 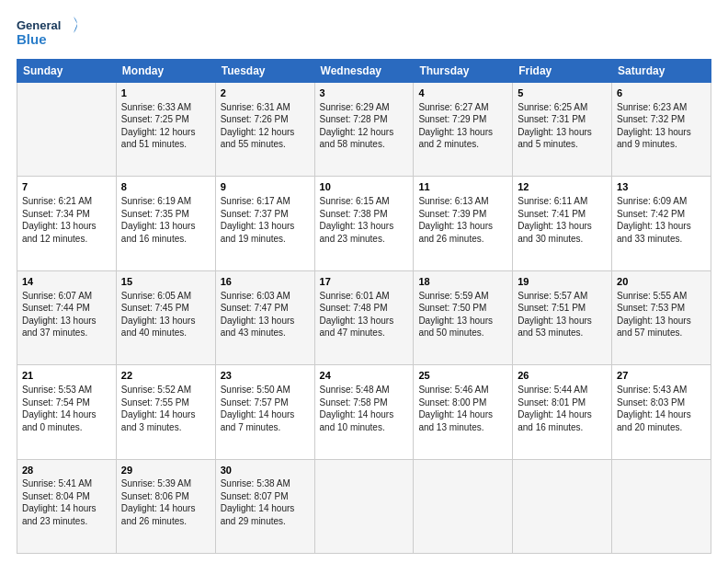 What do you see at coordinates (364, 315) in the screenshot?
I see `day-info: Sunrise: 6:01 AM Sunset: 7:48 PM Dayligh…` at bounding box center [364, 315].